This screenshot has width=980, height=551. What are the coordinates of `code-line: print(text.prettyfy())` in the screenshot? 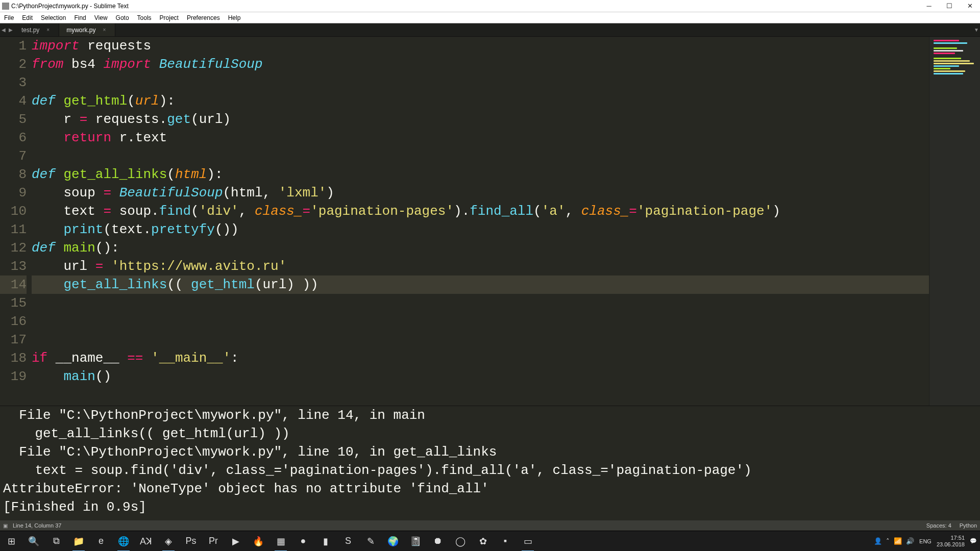 It's located at (480, 230).